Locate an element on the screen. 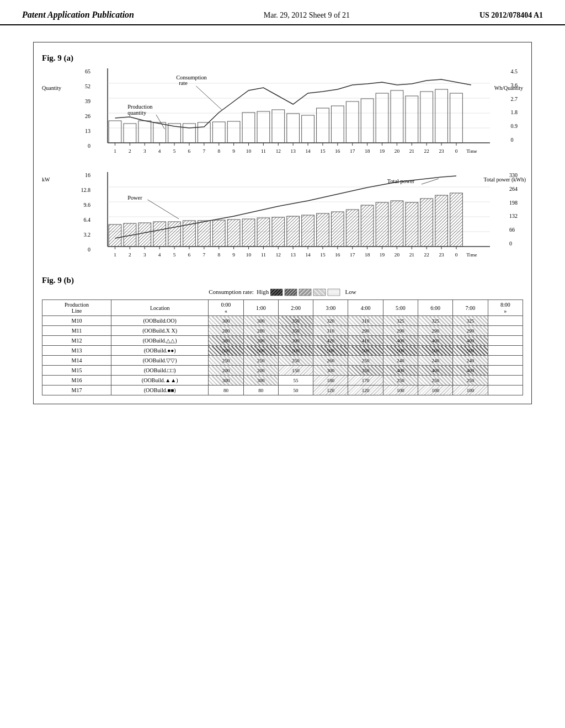 This screenshot has height=728, width=565. svg-text: 2 is located at coordinates (130, 255).